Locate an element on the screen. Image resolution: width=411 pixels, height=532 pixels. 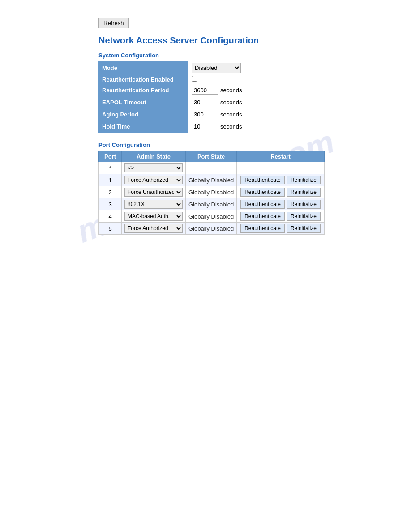
port-state-cell-2: Globally Disabled is located at coordinates (211, 193).